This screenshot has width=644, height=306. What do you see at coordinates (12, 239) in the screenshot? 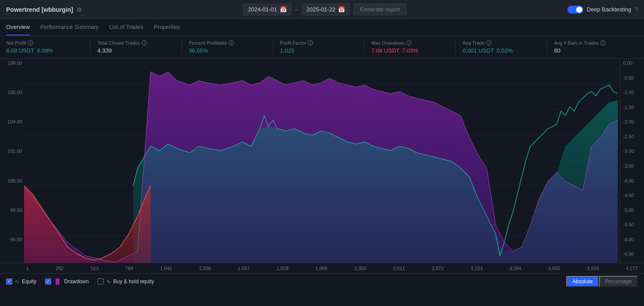
I see `y-label-96: 96.00` at bounding box center [12, 239].